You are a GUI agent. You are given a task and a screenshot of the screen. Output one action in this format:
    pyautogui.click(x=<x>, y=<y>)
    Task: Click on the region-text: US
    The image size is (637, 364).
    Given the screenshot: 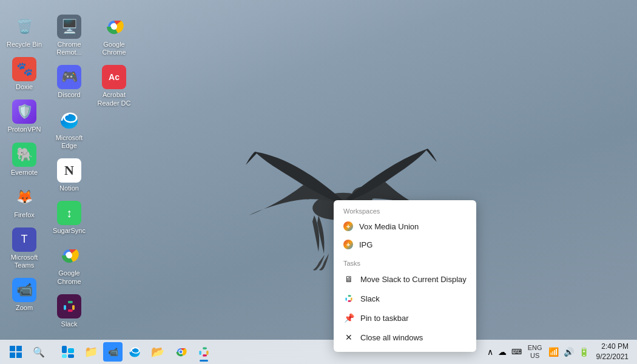 What is the action you would take?
    pyautogui.click(x=535, y=356)
    